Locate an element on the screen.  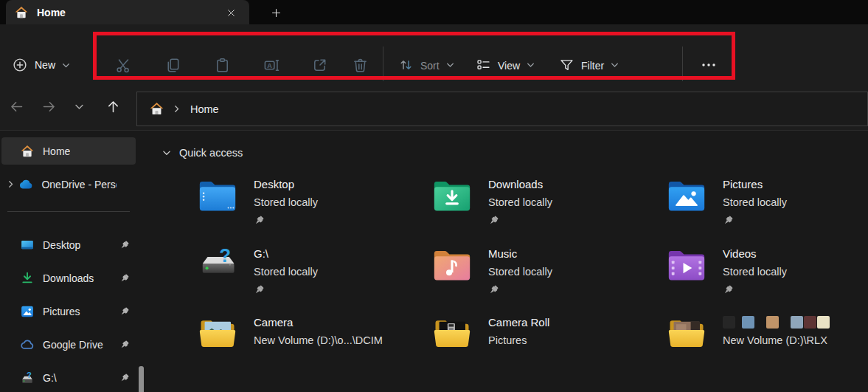
breadcrumb-home: Home is located at coordinates (205, 109).